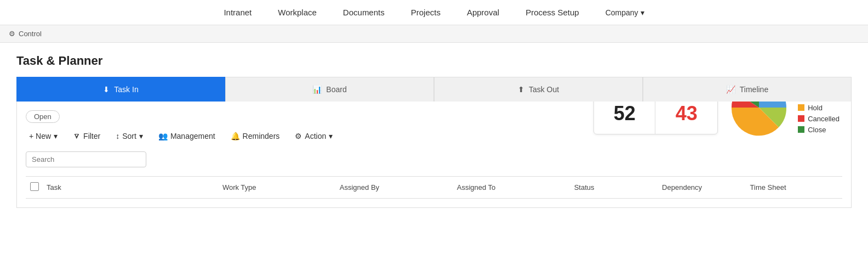 This screenshot has height=276, width=868. What do you see at coordinates (40, 136) in the screenshot?
I see `new-label: + New` at bounding box center [40, 136].